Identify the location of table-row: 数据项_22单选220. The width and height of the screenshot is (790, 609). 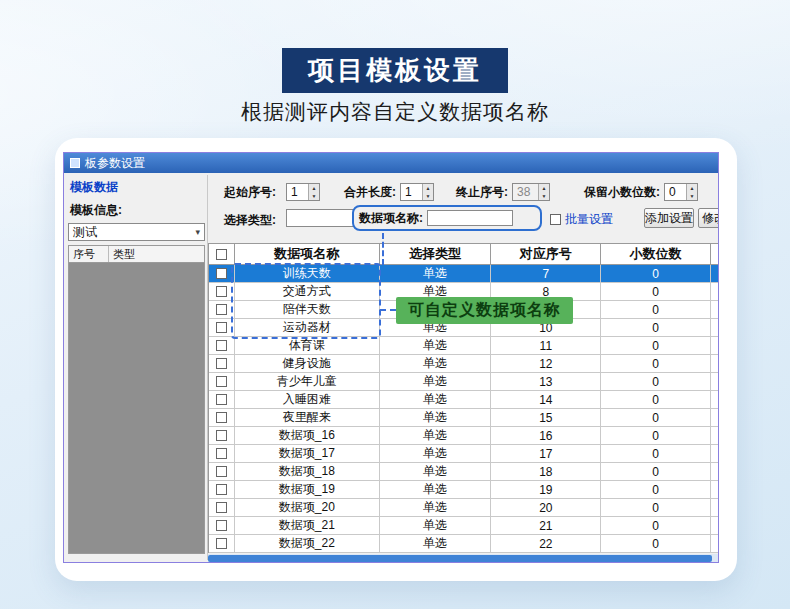
(464, 544).